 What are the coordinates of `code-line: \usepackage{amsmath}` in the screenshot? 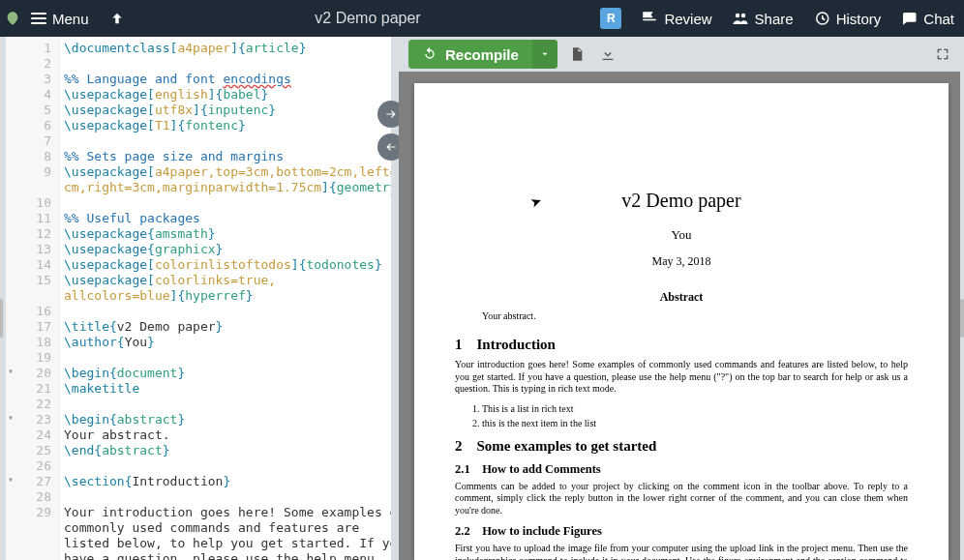 It's located at (226, 234).